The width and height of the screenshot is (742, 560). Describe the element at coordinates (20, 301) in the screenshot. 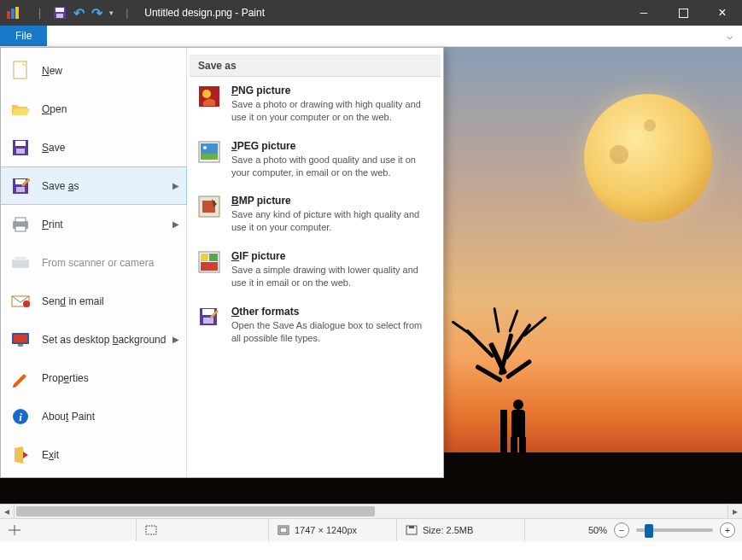

I see `email-icon` at that location.